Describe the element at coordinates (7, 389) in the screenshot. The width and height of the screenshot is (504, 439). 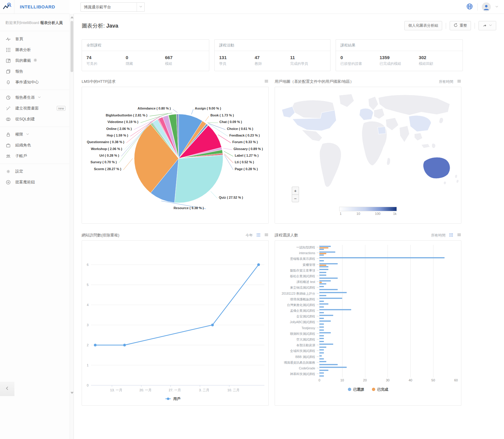
I see `sidebar-collapse-button` at that location.